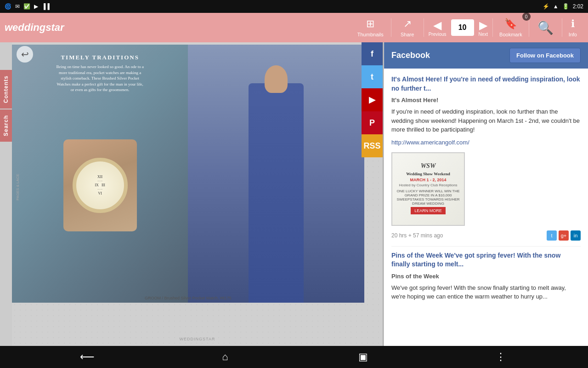 Image resolution: width=588 pixels, height=368 pixels. What do you see at coordinates (411, 55) in the screenshot?
I see `facebook-panel-title: Facebook` at bounding box center [411, 55].